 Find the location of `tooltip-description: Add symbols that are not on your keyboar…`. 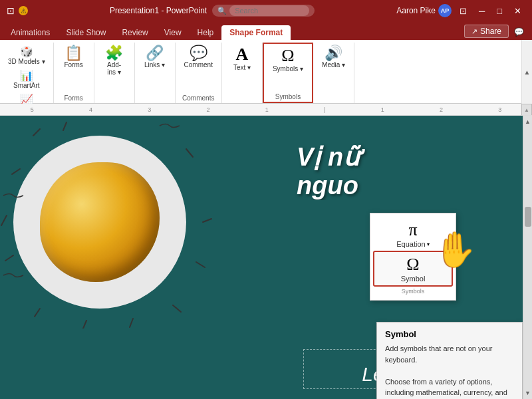

tooltip-description: Add symbols that are not on your keyboar… is located at coordinates (450, 371).